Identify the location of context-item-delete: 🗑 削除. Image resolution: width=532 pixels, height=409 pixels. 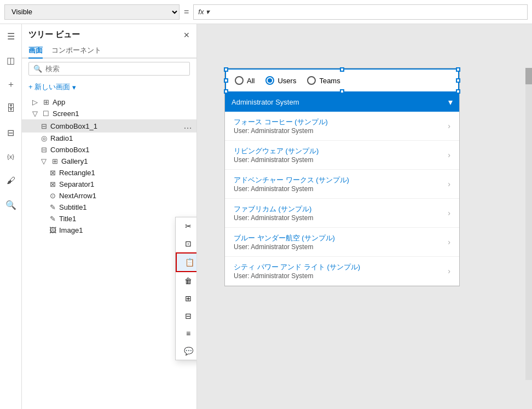
(186, 281).